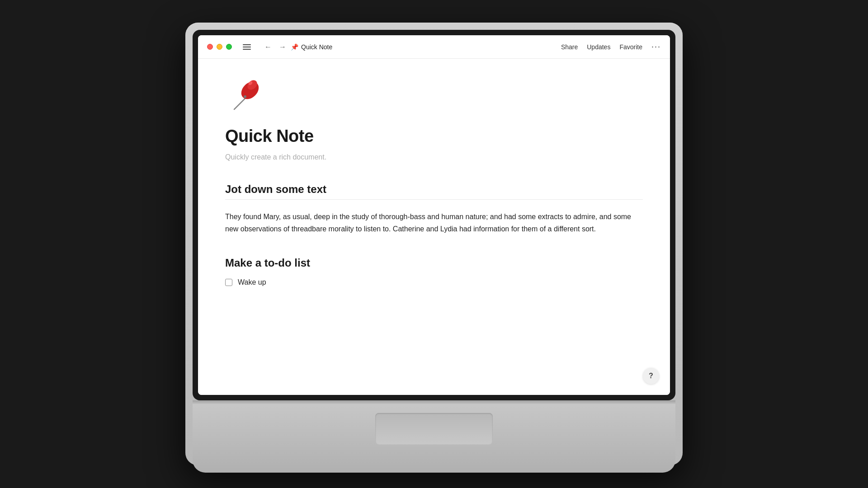  I want to click on section-1-heading: Jot down some text, so click(434, 189).